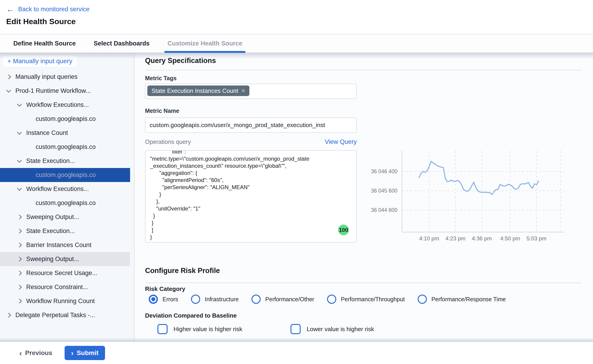  I want to click on operations-query-text: "filter": "metric.type=\"custom.googleap…, so click(251, 195).